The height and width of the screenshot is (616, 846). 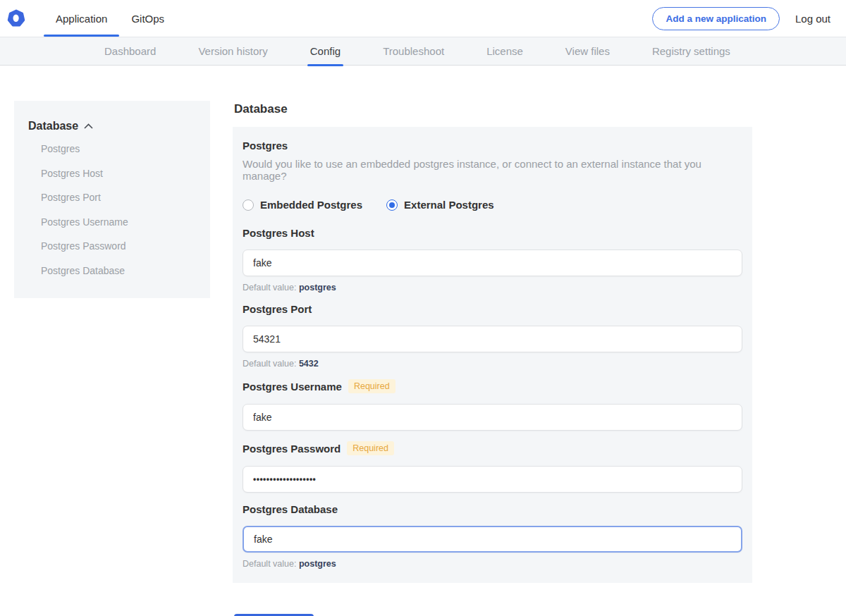 What do you see at coordinates (492, 364) in the screenshot?
I see `postgres-port-default-helper: Default value: 5432` at bounding box center [492, 364].